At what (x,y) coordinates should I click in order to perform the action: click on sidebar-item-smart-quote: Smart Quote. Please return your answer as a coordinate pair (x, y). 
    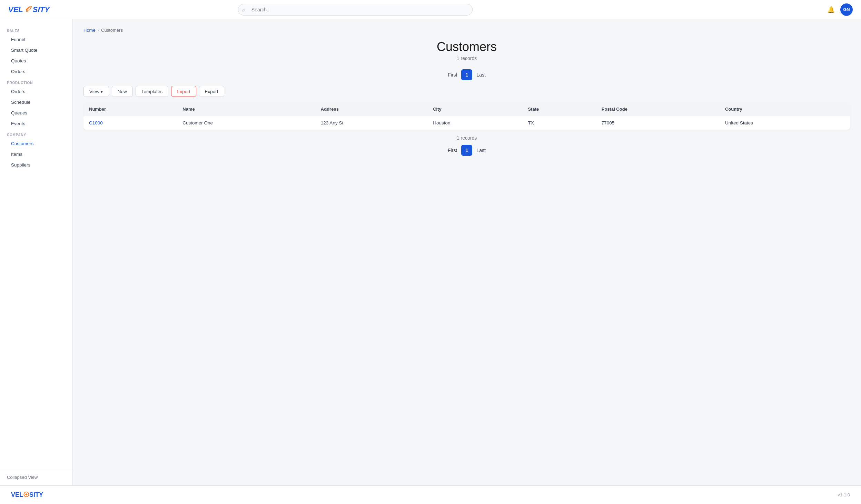
    Looking at the image, I should click on (36, 50).